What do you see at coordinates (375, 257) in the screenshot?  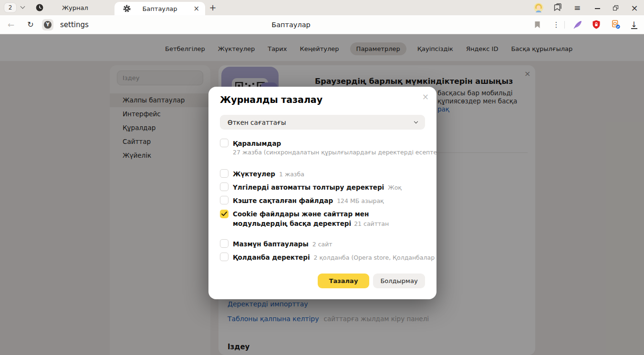 I see `row-detail-app-data: 2 қолданба (Opera store, Қолданбалар дүк…` at bounding box center [375, 257].